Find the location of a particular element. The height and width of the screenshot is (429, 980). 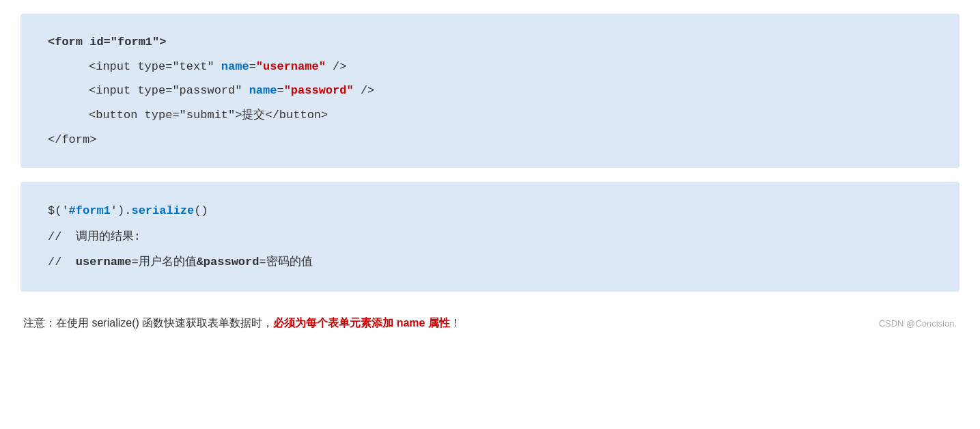

code-text: > is located at coordinates (163, 42).